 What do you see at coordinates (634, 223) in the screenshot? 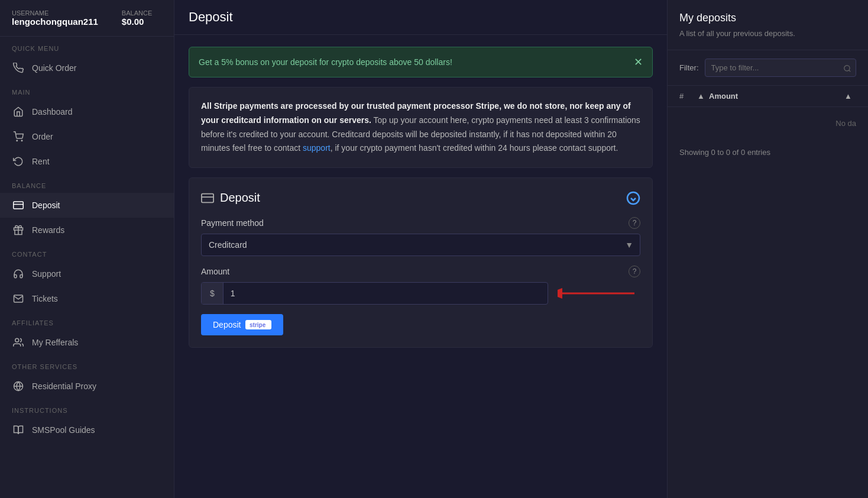
I see `payment-method-help-icon: ?` at bounding box center [634, 223].